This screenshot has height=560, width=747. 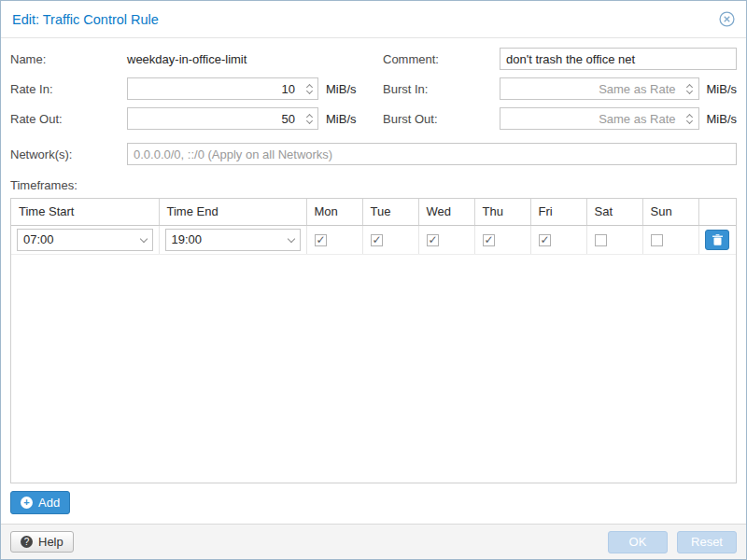 What do you see at coordinates (374, 20) in the screenshot?
I see `dialog-header: Edit: Traffic Control Rule` at bounding box center [374, 20].